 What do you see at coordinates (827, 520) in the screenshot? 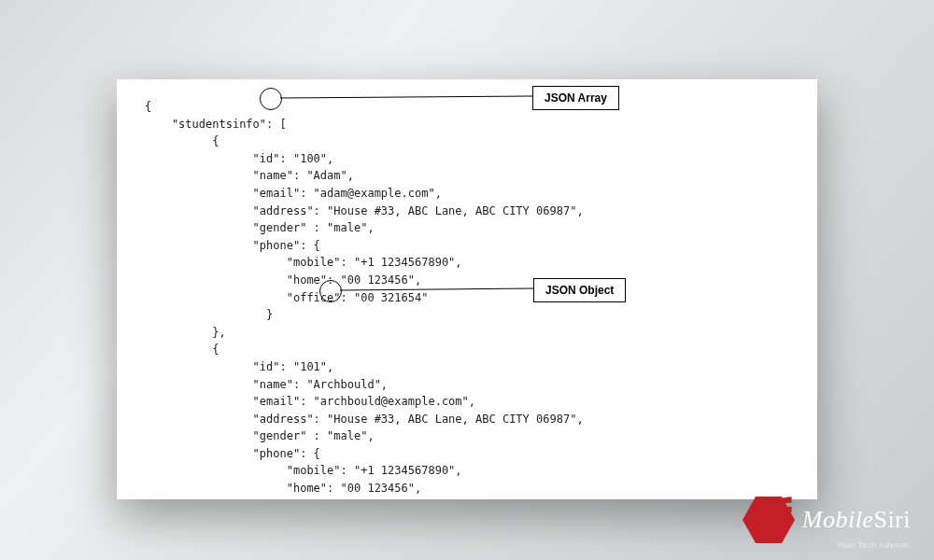
I see `brand-logo: MobileSiri` at bounding box center [827, 520].